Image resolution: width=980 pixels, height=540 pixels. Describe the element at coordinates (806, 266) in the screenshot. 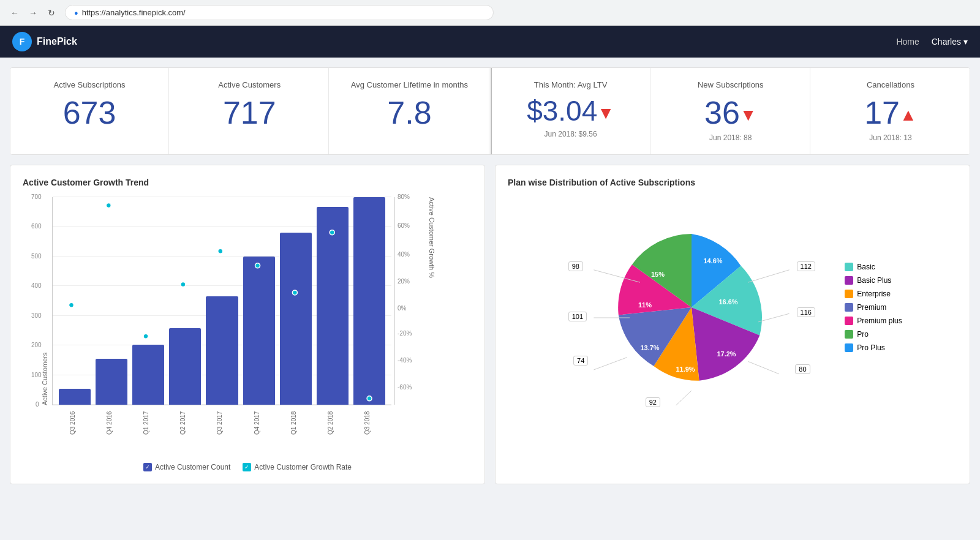

I see `callout-112: 112` at that location.